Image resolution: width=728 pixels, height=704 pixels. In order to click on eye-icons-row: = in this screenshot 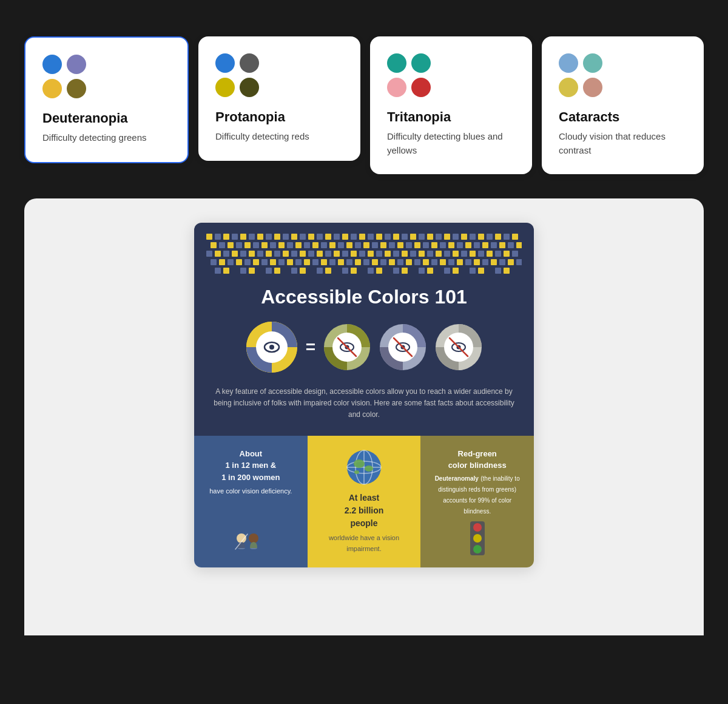, I will do `click(364, 353)`.